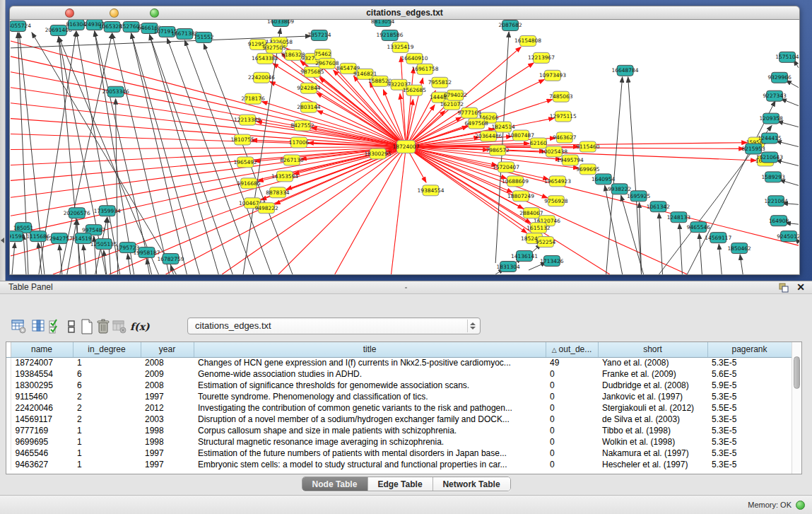  Describe the element at coordinates (399, 374) in the screenshot. I see `table-row: 1938455462009Genome-wide association stu…` at that location.